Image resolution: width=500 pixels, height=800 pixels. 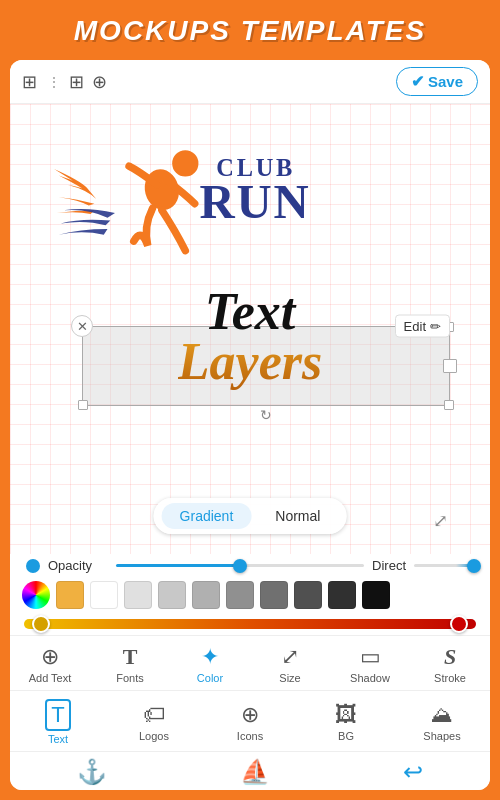 I want to click on canvas-text-layers: Layers, so click(x=250, y=362).